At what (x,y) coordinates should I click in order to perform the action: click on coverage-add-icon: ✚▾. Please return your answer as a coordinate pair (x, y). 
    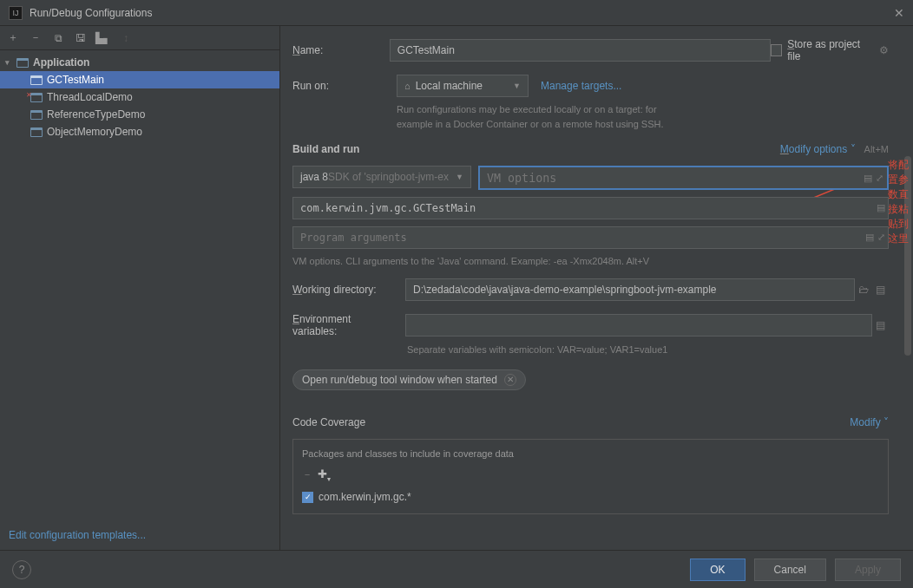
    Looking at the image, I should click on (325, 475).